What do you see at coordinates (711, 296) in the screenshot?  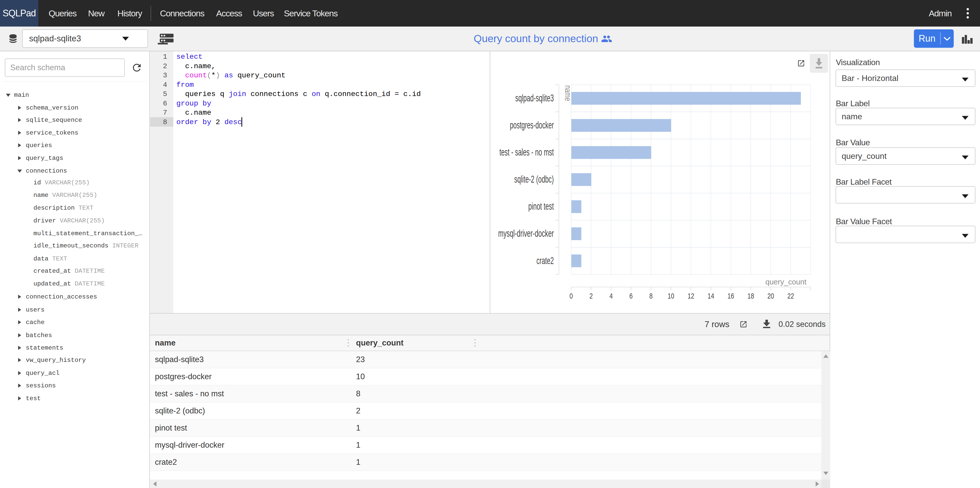 I see `svg-text: 14` at bounding box center [711, 296].